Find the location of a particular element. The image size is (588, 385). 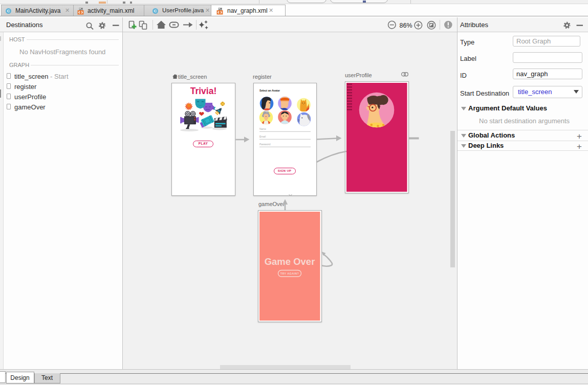

svg-text: 86% is located at coordinates (406, 26).